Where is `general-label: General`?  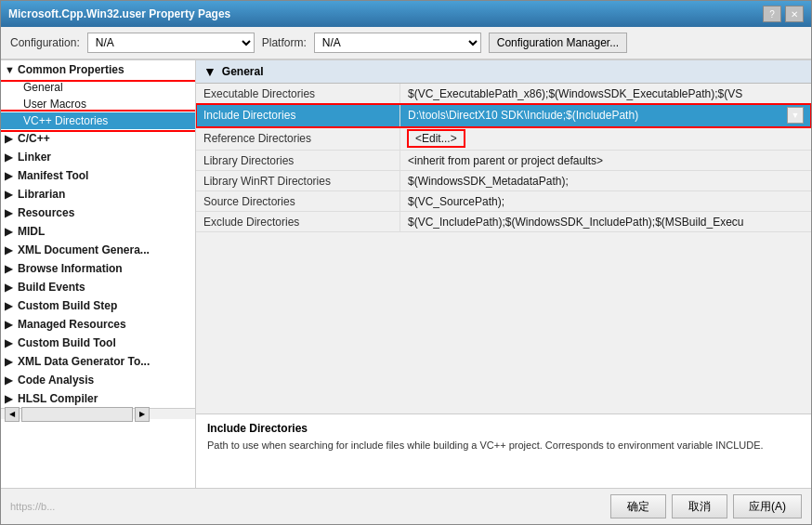
general-label: General is located at coordinates (43, 87).